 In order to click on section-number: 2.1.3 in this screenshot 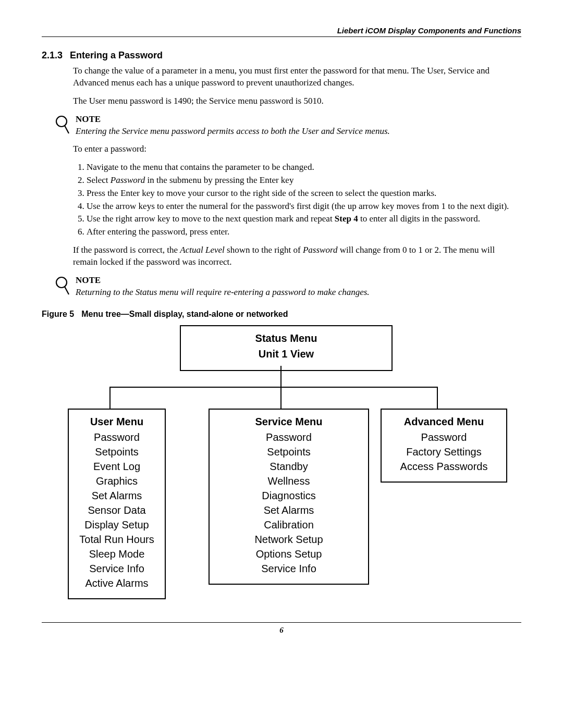, I will do `click(52, 55)`.